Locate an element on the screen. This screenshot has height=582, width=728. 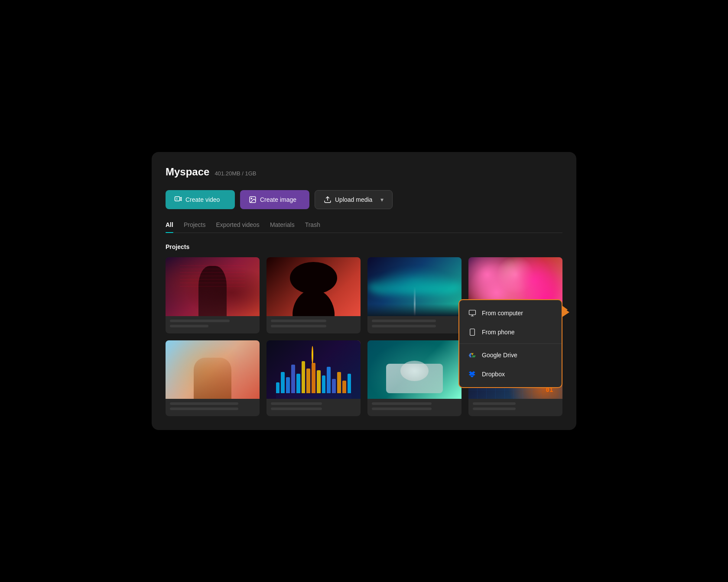
dropbox-label: Dropbox is located at coordinates (493, 374).